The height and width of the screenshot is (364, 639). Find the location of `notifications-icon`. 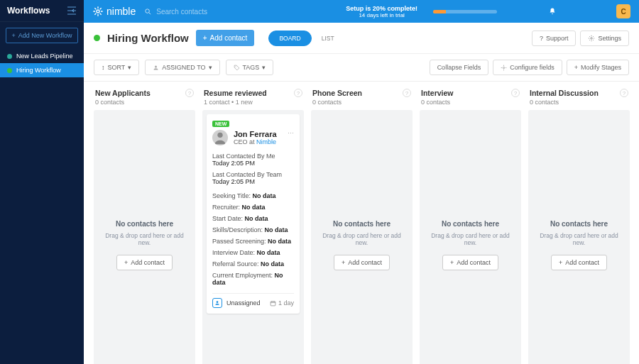

notifications-icon is located at coordinates (552, 11).